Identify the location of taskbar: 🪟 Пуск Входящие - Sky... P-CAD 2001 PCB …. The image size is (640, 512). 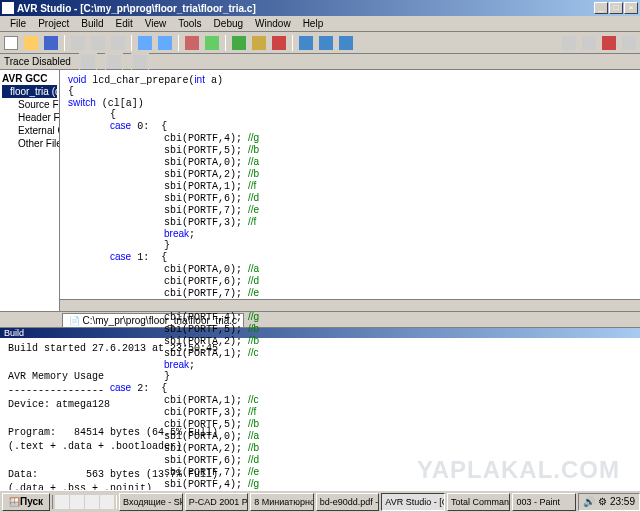
(320, 501).